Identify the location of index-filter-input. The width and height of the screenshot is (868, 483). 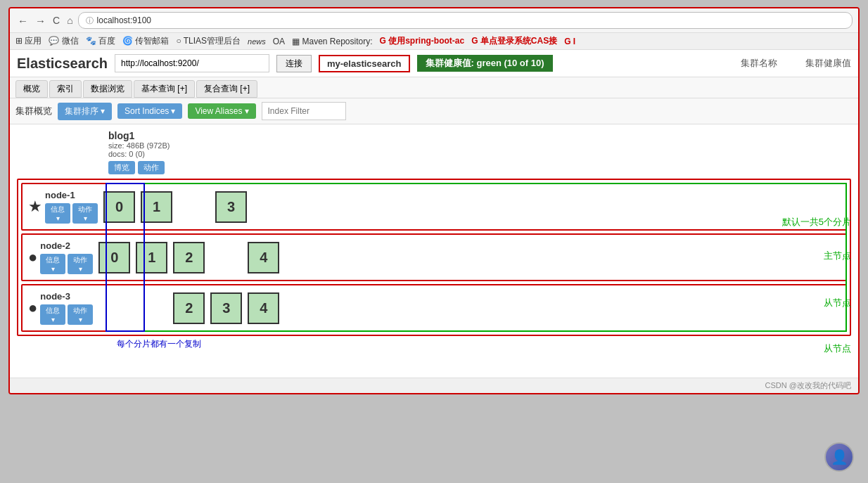
(304, 111).